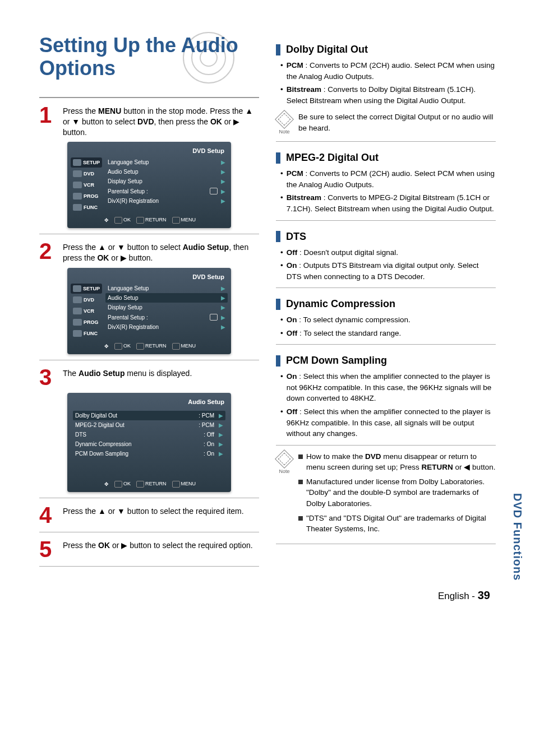 This screenshot has width=535, height=756. What do you see at coordinates (397, 462) in the screenshot?
I see `note-item: How to make the DVD menu disappear or re…` at bounding box center [397, 462].